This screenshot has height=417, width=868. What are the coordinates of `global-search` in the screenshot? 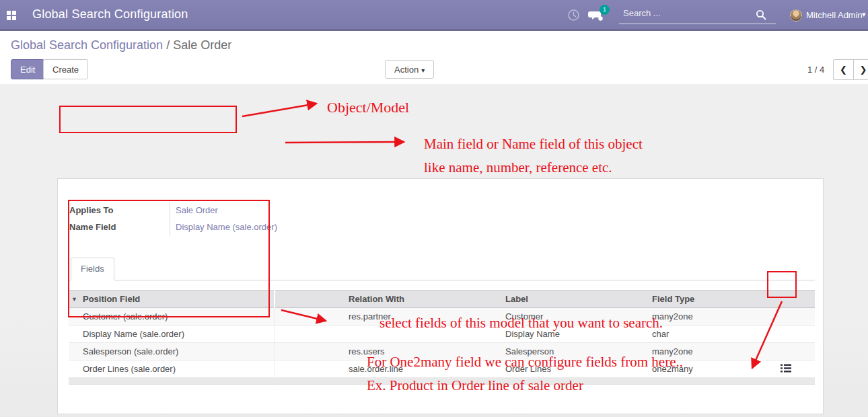 It's located at (697, 15).